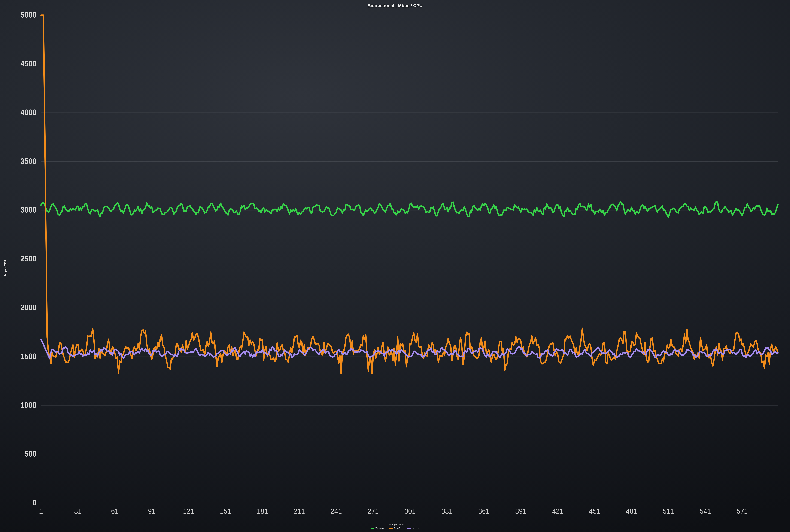  What do you see at coordinates (263, 511) in the screenshot?
I see `x-tick-label: 181` at bounding box center [263, 511].